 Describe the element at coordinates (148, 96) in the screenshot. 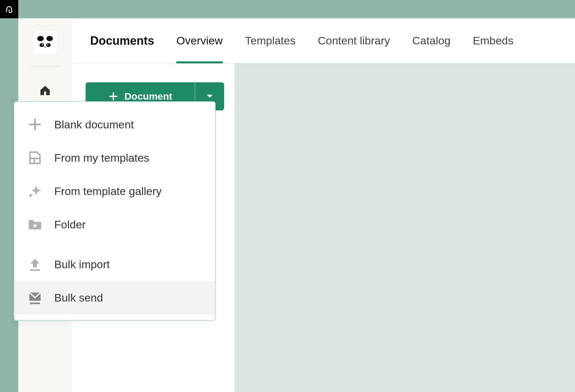

I see `new-document-label: Document` at that location.